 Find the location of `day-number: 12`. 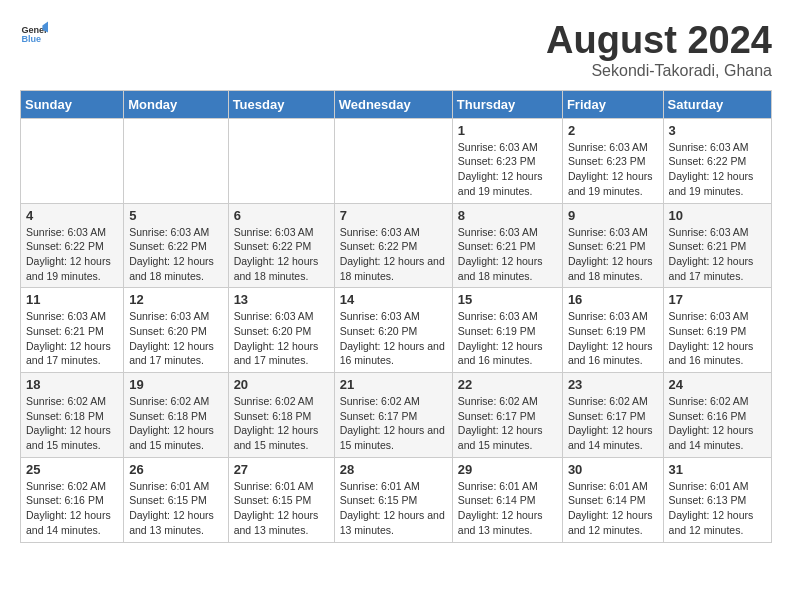

day-number: 12 is located at coordinates (176, 300).